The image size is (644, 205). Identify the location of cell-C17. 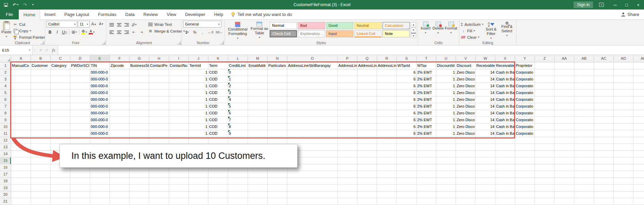
(61, 174).